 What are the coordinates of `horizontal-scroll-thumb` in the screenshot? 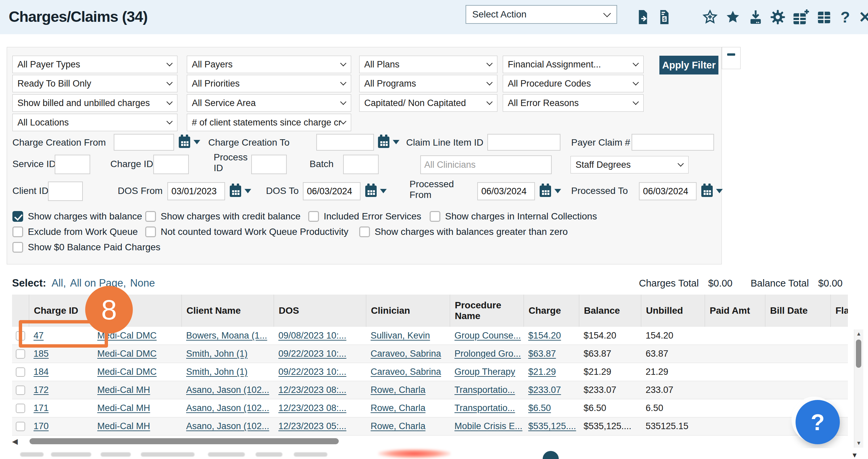 It's located at (184, 441).